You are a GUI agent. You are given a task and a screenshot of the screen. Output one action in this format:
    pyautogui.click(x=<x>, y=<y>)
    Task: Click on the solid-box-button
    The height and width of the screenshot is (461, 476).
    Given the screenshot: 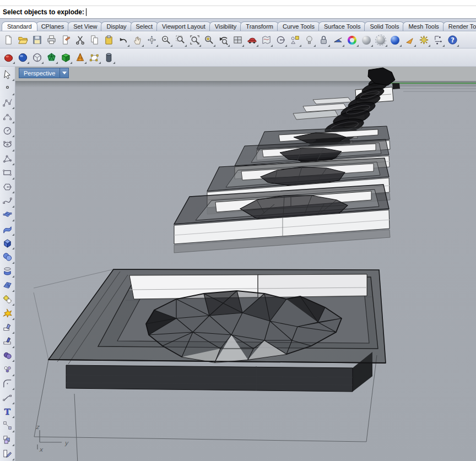 What is the action you would take?
    pyautogui.click(x=8, y=243)
    